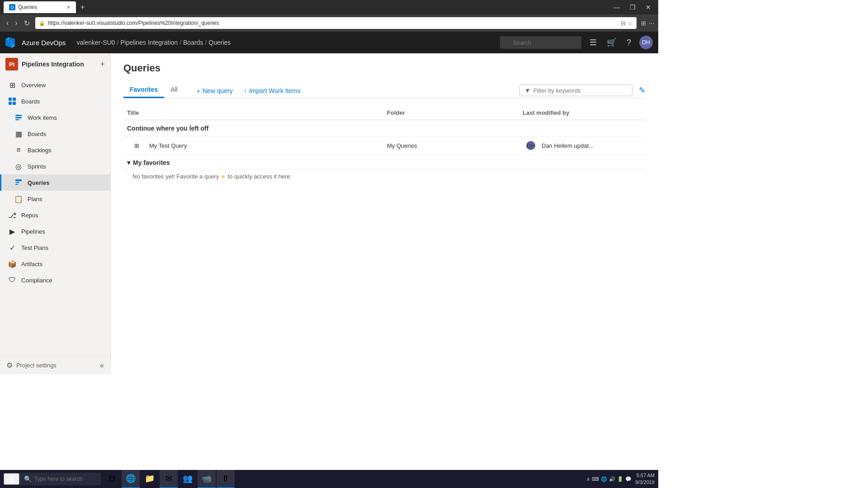 This screenshot has width=868, height=488. I want to click on sidebar-item-backlogs: ≡ Backlogs, so click(55, 150).